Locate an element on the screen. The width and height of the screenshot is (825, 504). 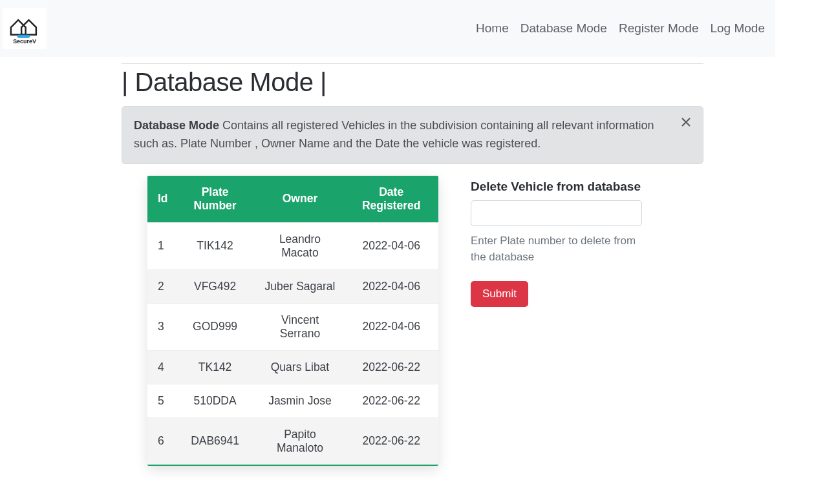
cell-plate: TK142 is located at coordinates (215, 367).